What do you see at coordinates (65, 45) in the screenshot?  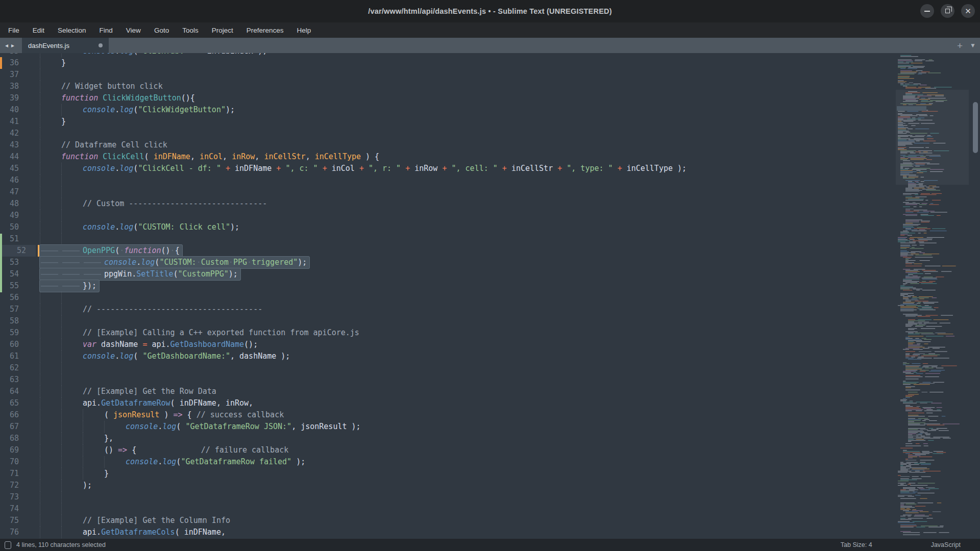 I see `tab-dashevents: dashEvents.js` at bounding box center [65, 45].